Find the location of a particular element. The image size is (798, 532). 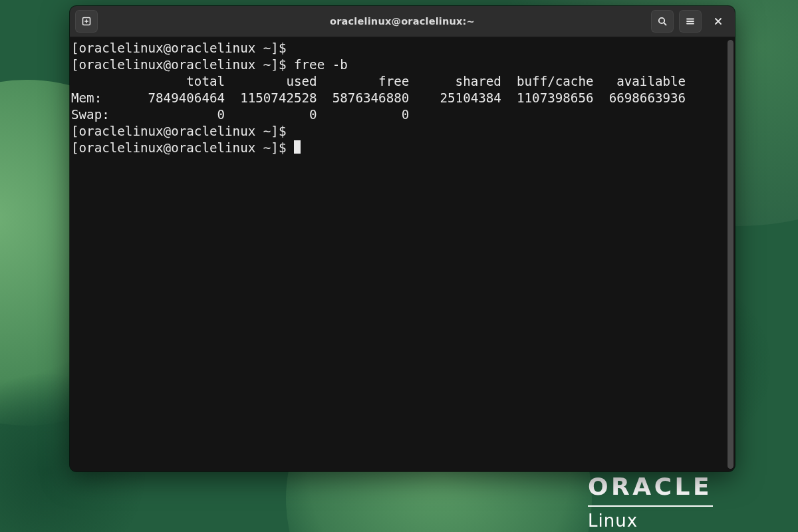

brand-line-2: Linux is located at coordinates (650, 521).